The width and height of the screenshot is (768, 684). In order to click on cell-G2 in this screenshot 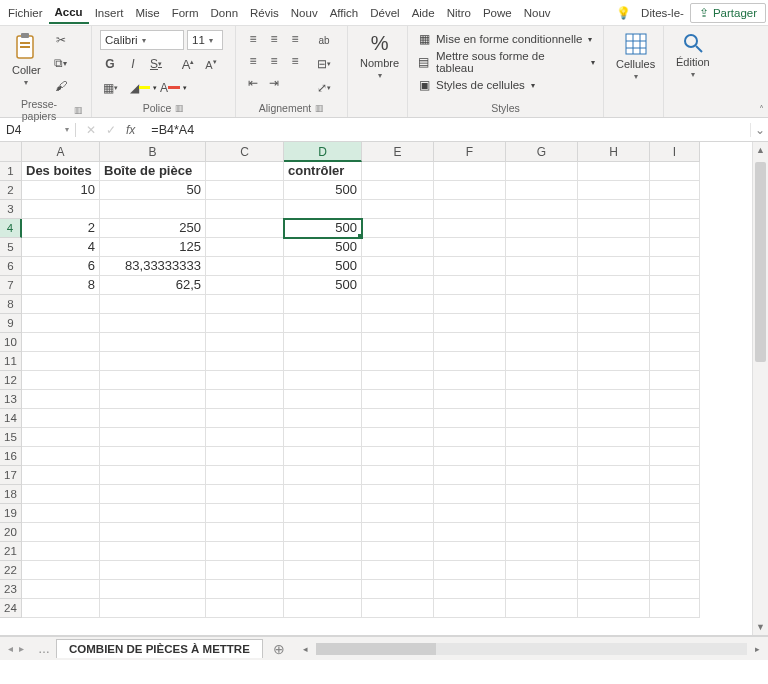, I will do `click(542, 190)`.